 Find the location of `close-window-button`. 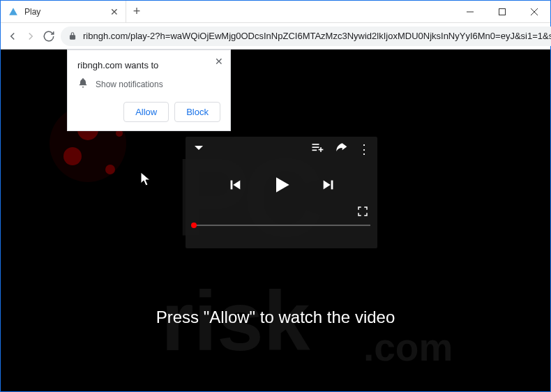

close-window-button is located at coordinates (534, 11).